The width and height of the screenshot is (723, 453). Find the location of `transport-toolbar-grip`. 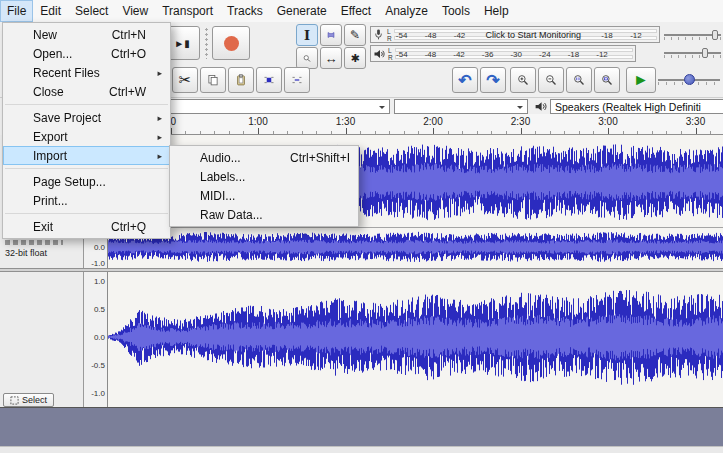

transport-toolbar-grip is located at coordinates (206, 43).